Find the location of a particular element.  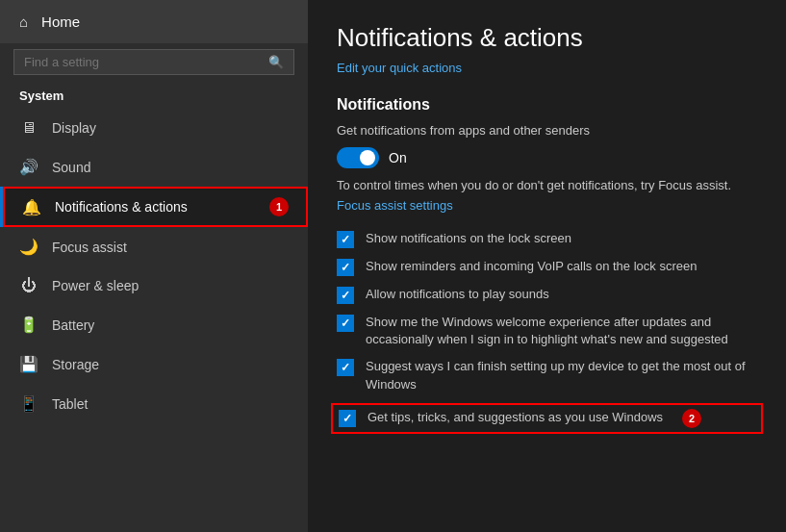

notifications-toggle is located at coordinates (358, 158).